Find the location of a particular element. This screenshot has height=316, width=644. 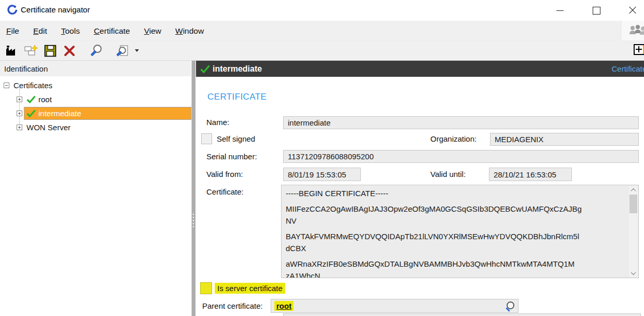

tree-root-label: Certificates is located at coordinates (33, 85).